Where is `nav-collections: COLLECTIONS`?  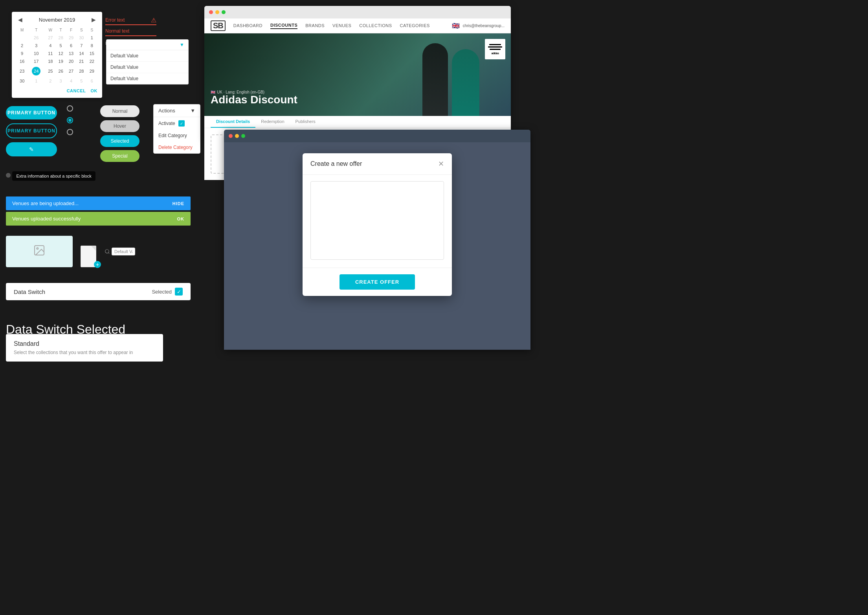 nav-collections: COLLECTIONS is located at coordinates (376, 26).